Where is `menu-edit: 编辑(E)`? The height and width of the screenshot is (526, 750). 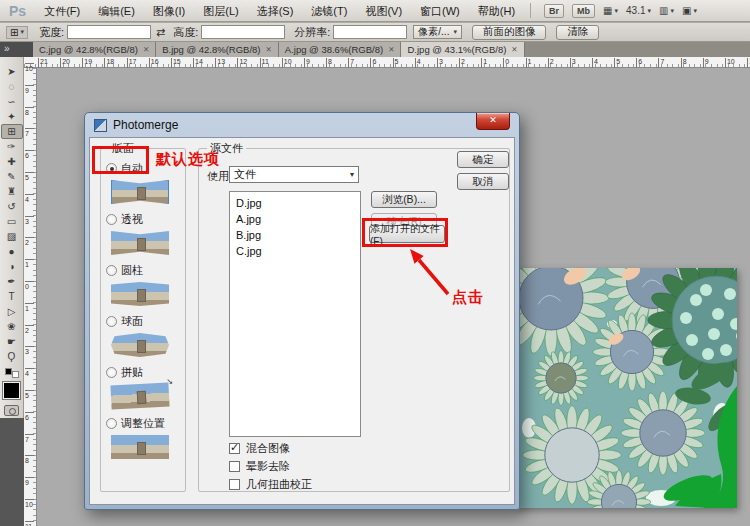 menu-edit: 编辑(E) is located at coordinates (116, 11).